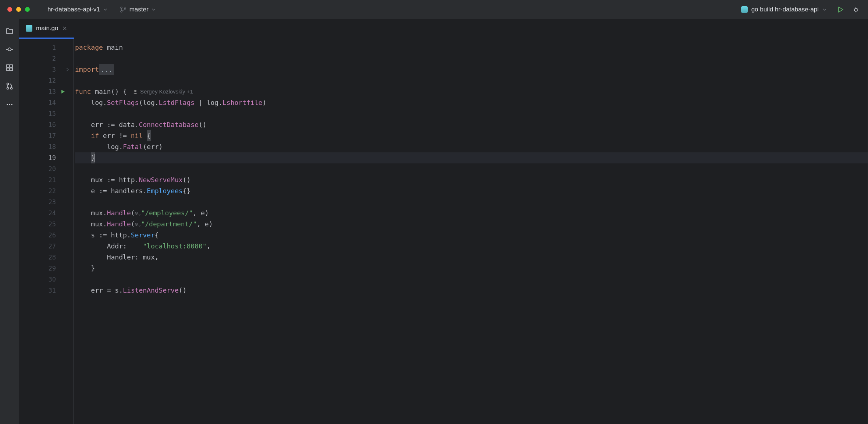 The width and height of the screenshot is (868, 424). Describe the element at coordinates (65, 28) in the screenshot. I see `close-tab-button` at that location.